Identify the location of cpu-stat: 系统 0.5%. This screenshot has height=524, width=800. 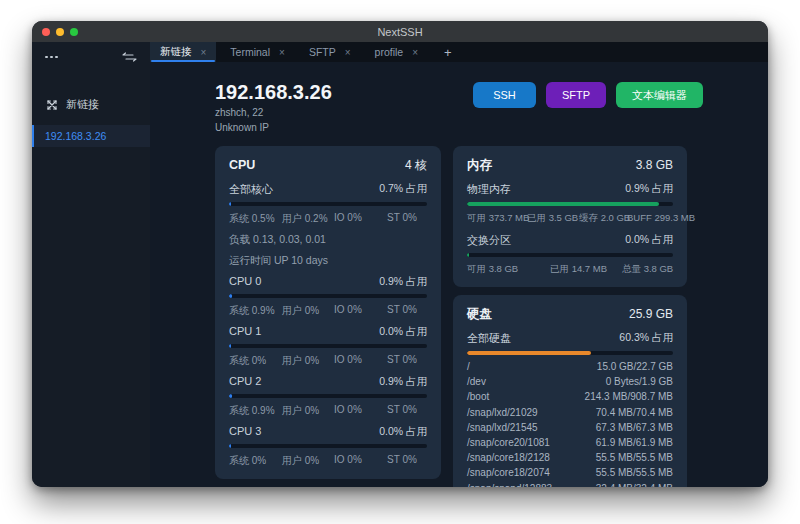
(256, 219).